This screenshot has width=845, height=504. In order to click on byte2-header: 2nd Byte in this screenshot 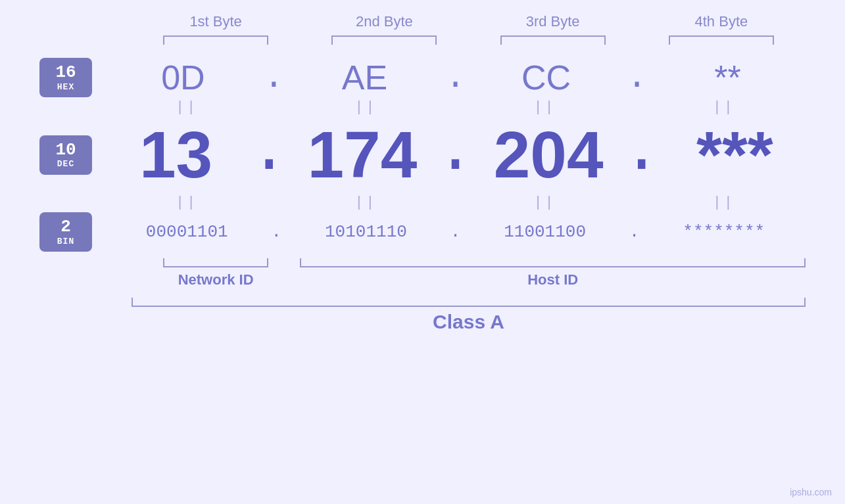, I will do `click(384, 22)`.